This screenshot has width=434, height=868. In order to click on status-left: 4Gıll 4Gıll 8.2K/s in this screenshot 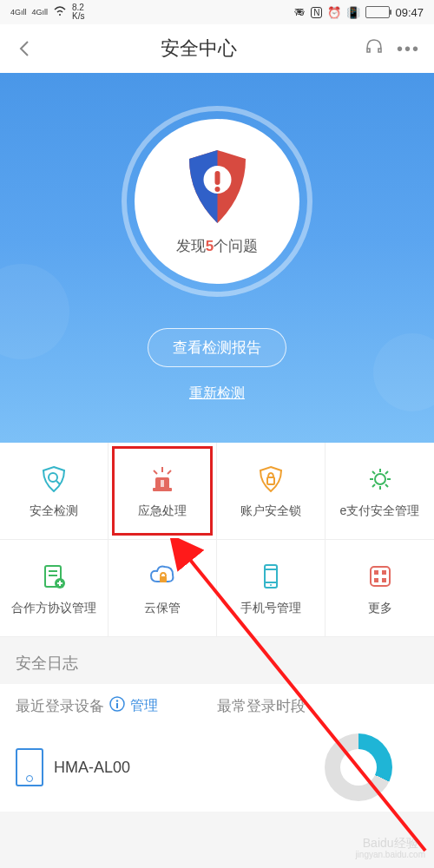, I will do `click(47, 12)`.